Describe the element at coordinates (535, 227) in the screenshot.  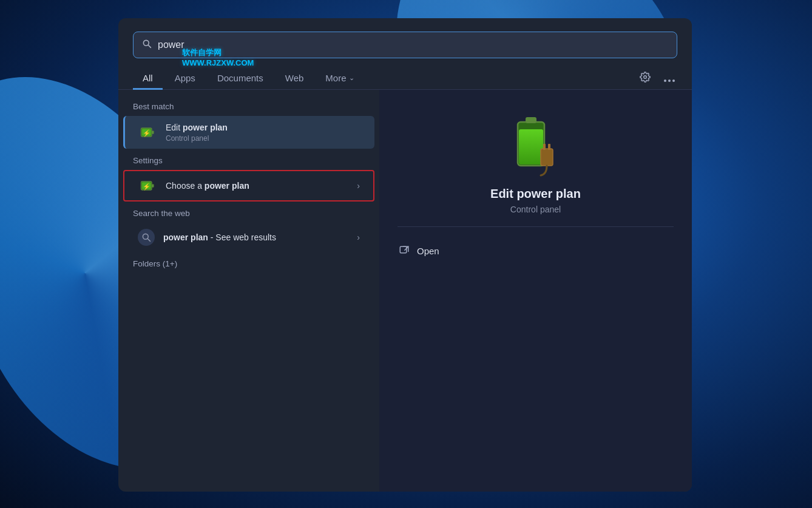
I see `detail-divider` at that location.